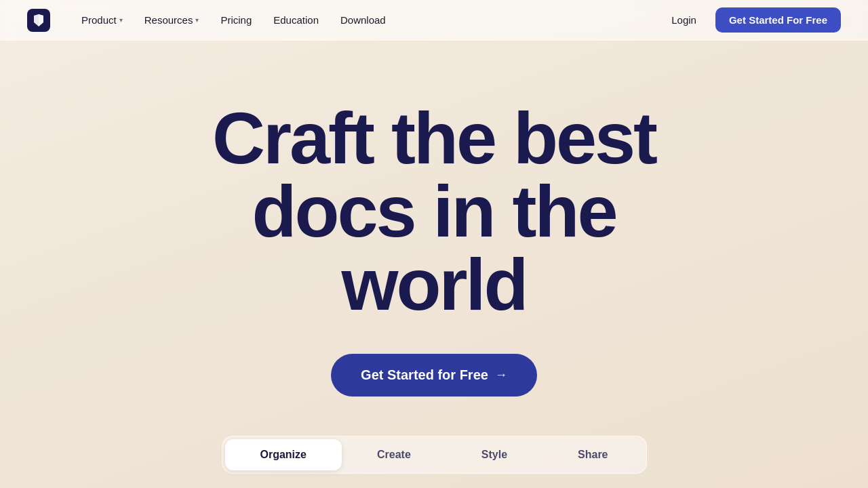 The image size is (868, 488). I want to click on nav-right: Login Get Started For Free, so click(752, 20).